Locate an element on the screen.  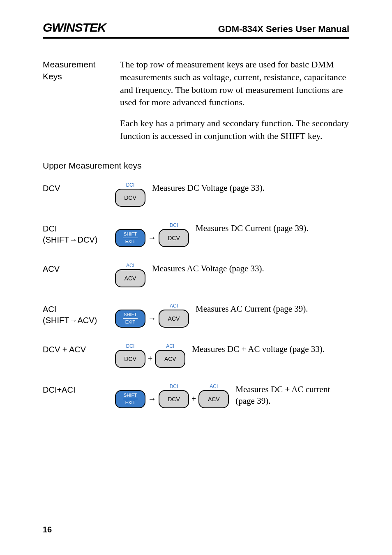
intro-block: Measurement Keys The top row of measurem… is located at coordinates (196, 104).